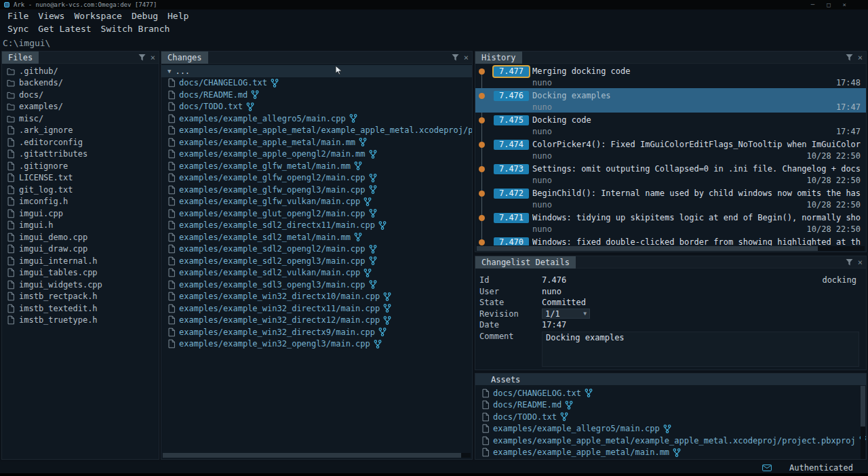 The width and height of the screenshot is (868, 476). What do you see at coordinates (18, 28) in the screenshot?
I see `toolbar-button: Sync` at bounding box center [18, 28].